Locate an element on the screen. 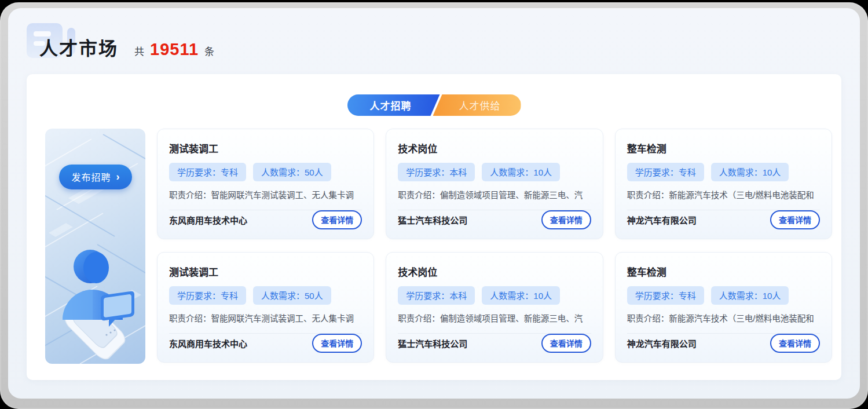  chevron-right-icon: › is located at coordinates (118, 177).